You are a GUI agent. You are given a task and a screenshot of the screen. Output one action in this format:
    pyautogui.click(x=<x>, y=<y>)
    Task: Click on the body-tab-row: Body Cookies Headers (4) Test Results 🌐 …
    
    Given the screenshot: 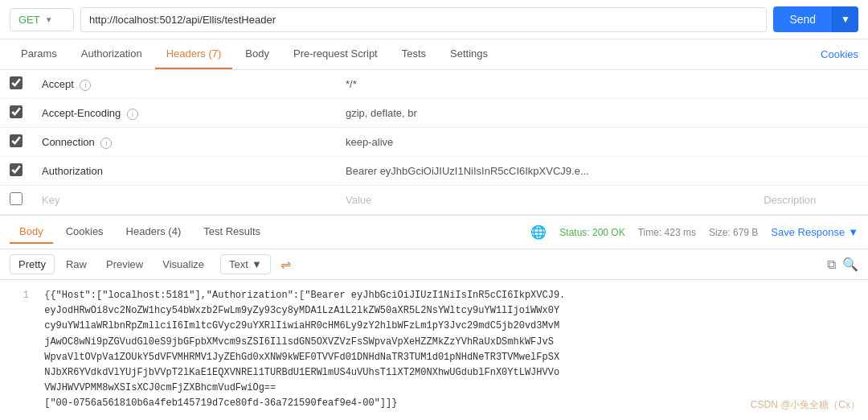 What is the action you would take?
    pyautogui.click(x=434, y=233)
    